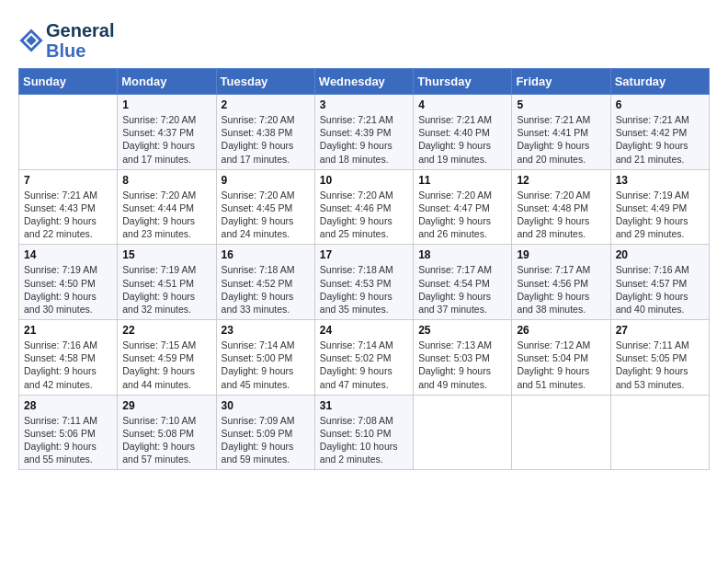 This screenshot has width=728, height=563. I want to click on calendar-cell: 31Sunrise: 7:08 AM Sunset: 5:10 PM Dayli…, so click(364, 432).